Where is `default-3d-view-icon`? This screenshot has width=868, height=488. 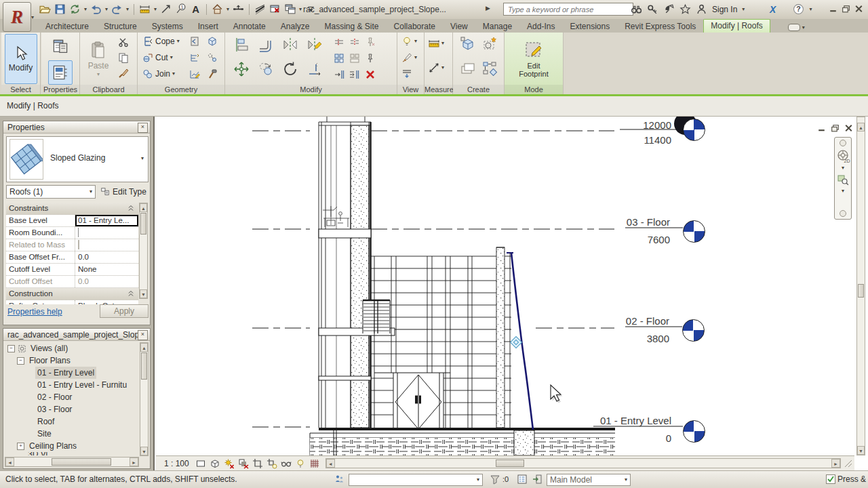
default-3d-view-icon is located at coordinates (217, 9).